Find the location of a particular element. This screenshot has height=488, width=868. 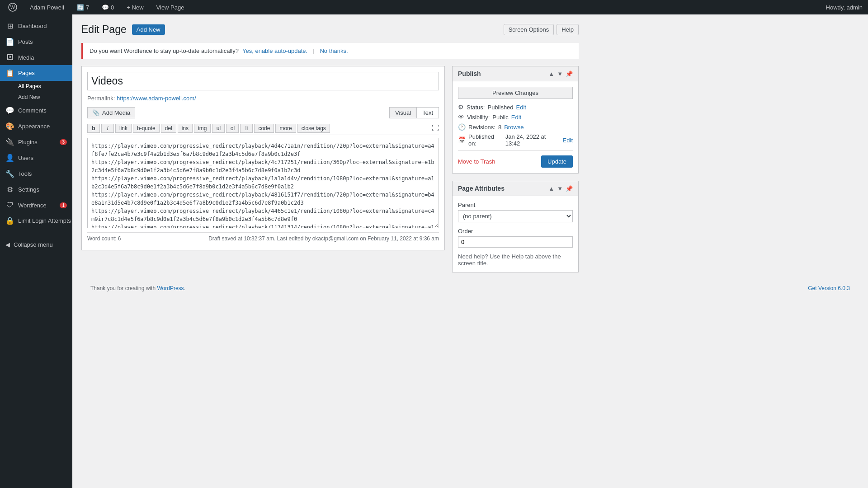

sidebar-item-posts: 📄 Posts is located at coordinates (36, 42).